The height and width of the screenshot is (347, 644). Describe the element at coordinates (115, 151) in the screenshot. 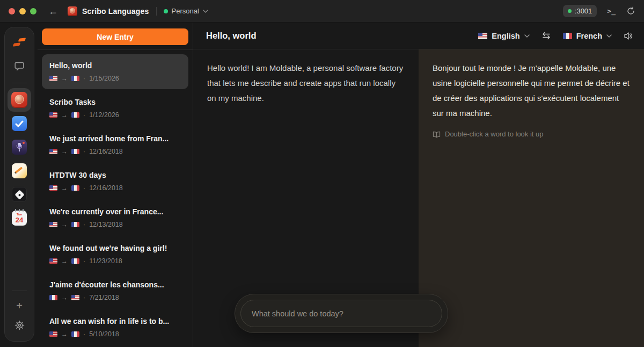

I see `entry-meta: → · 12/16/2018` at that location.